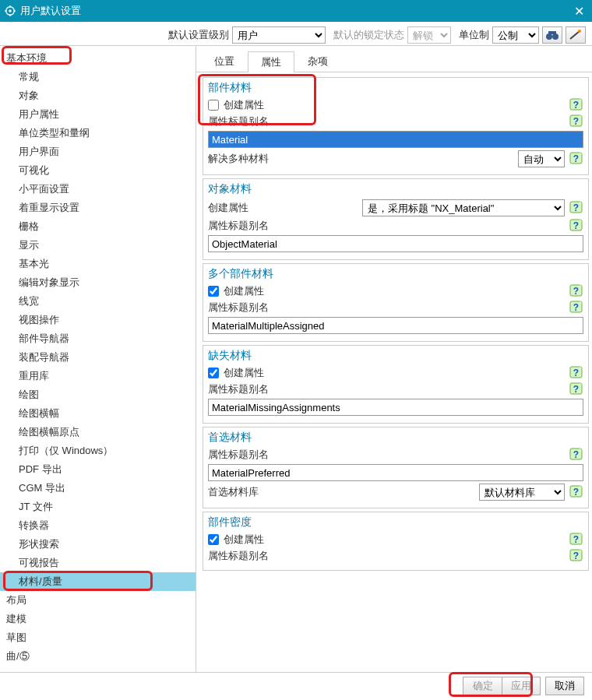  What do you see at coordinates (98, 432) in the screenshot?
I see `tree-item: 绘图横幅原点` at bounding box center [98, 432].